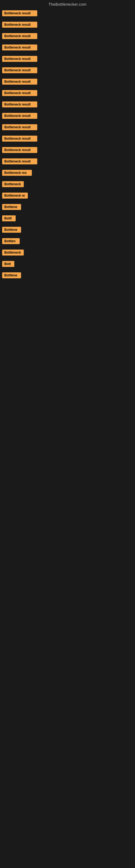 The height and width of the screenshot is (868, 135). What do you see at coordinates (68, 264) in the screenshot?
I see `bottleneck-row: Bott` at bounding box center [68, 264].